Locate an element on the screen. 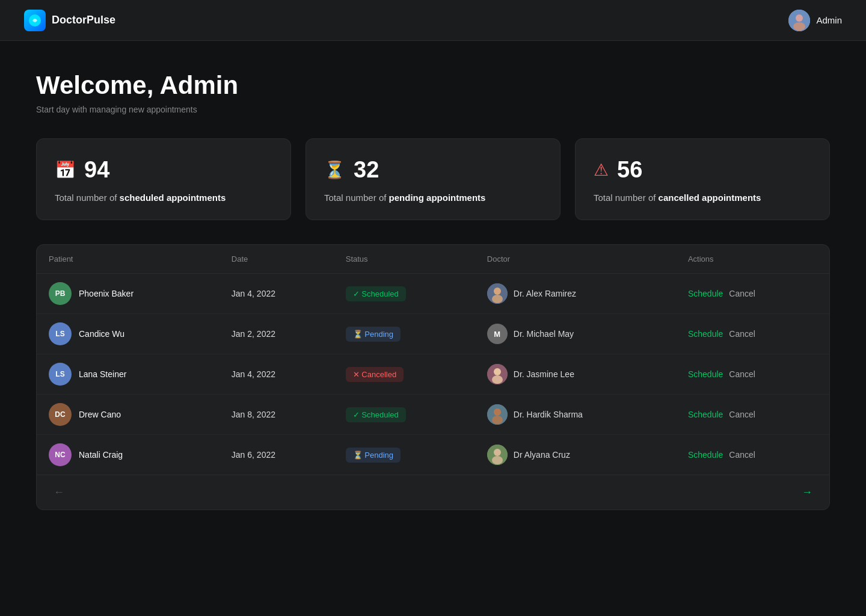 This screenshot has height=616, width=866. app-name: DoctorPulse is located at coordinates (84, 20).